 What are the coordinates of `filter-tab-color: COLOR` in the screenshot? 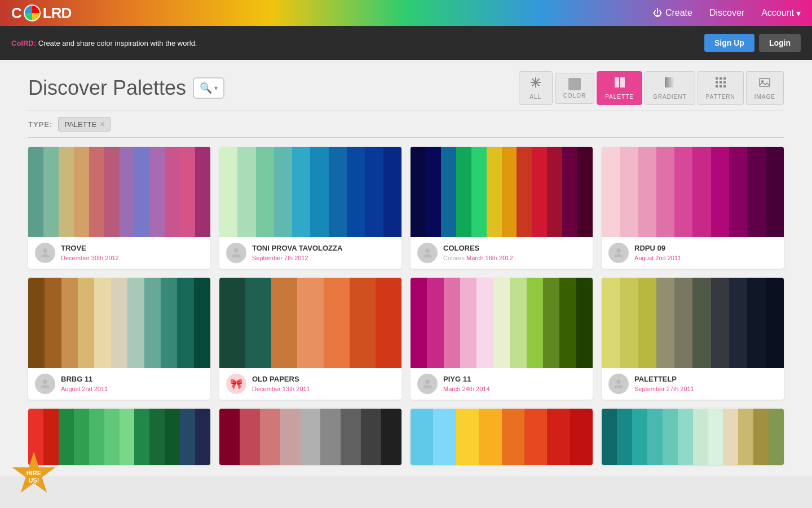 It's located at (575, 88).